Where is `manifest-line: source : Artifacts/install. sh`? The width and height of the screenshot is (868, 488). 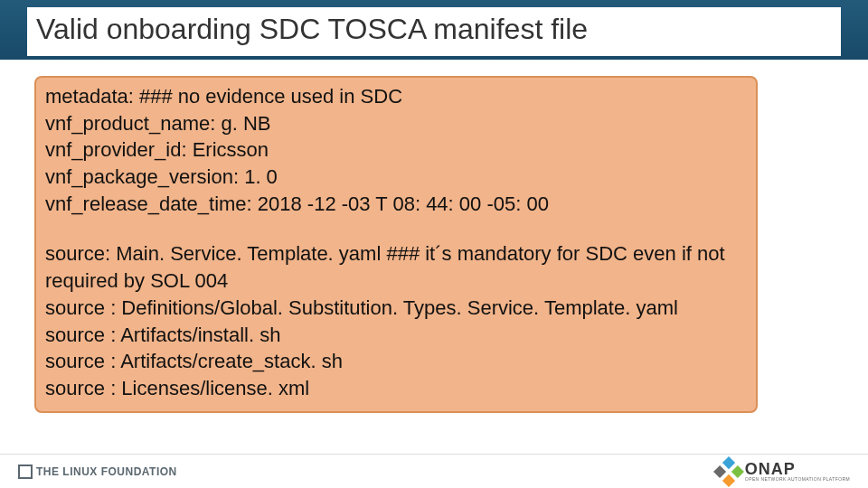
manifest-line: source : Artifacts/install. sh is located at coordinates (396, 335).